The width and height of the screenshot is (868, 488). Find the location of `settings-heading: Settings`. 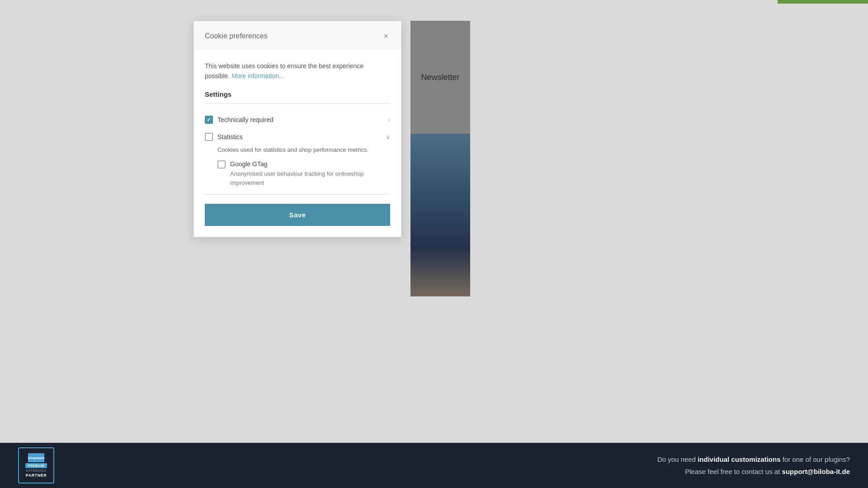

settings-heading: Settings is located at coordinates (297, 94).